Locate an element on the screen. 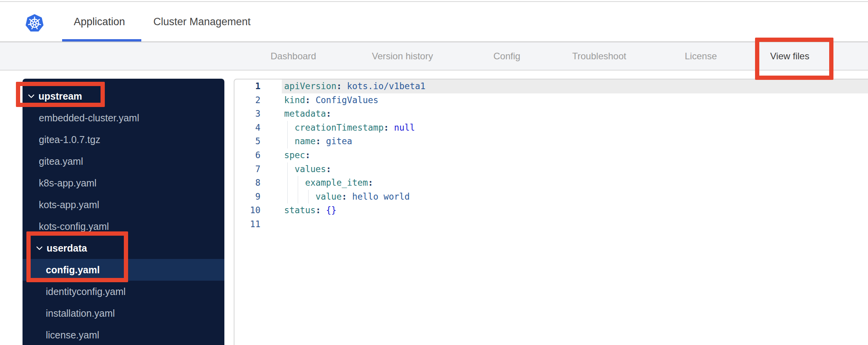 The image size is (868, 345). file-tree-item-gitea-yaml: gitea.yaml is located at coordinates (123, 161).